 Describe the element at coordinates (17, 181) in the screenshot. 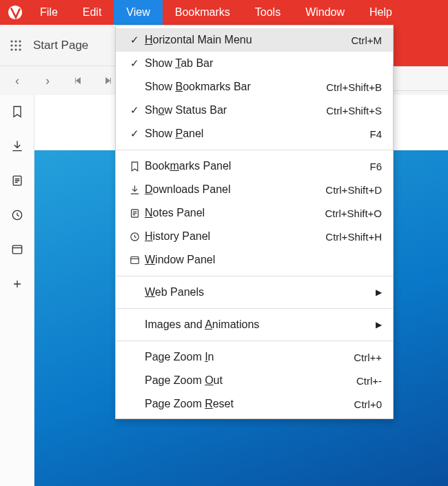

I see `panel-notes-icon` at that location.